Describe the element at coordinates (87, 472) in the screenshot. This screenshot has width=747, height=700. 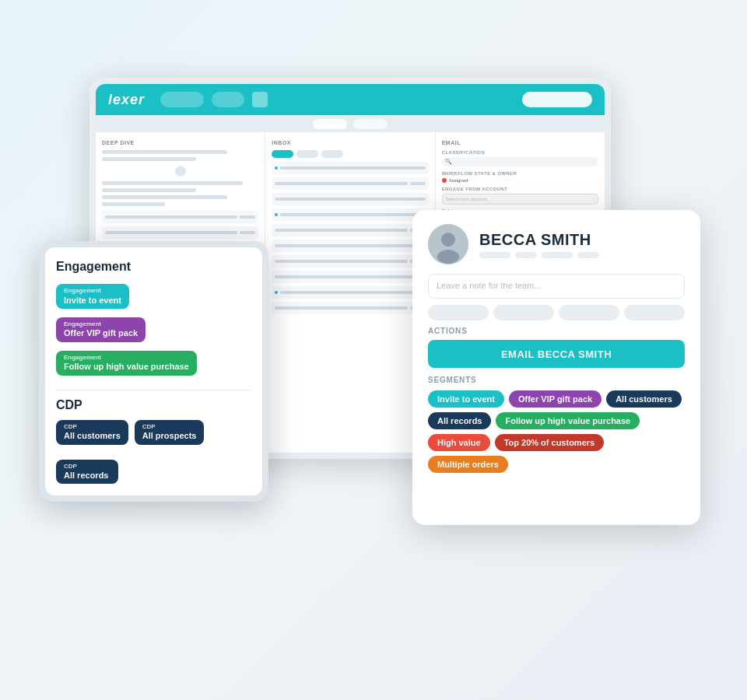
I see `cdp-all-records-badge: CDP All records` at that location.